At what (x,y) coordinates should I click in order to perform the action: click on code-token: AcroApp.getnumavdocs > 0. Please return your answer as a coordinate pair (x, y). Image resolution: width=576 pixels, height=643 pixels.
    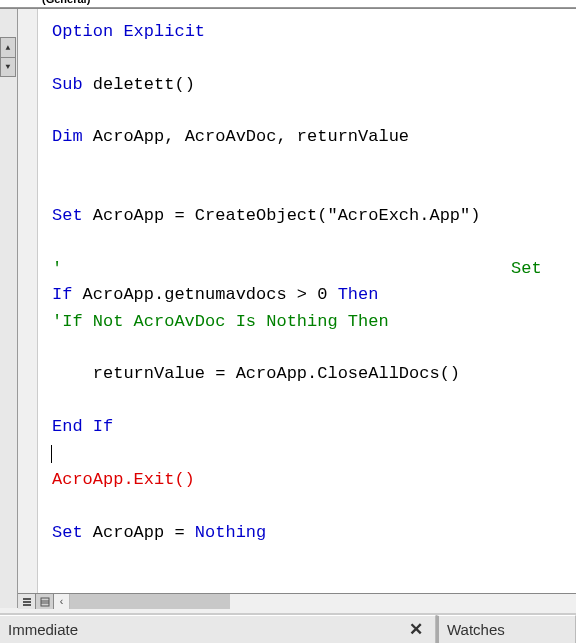
    Looking at the image, I should click on (204, 294).